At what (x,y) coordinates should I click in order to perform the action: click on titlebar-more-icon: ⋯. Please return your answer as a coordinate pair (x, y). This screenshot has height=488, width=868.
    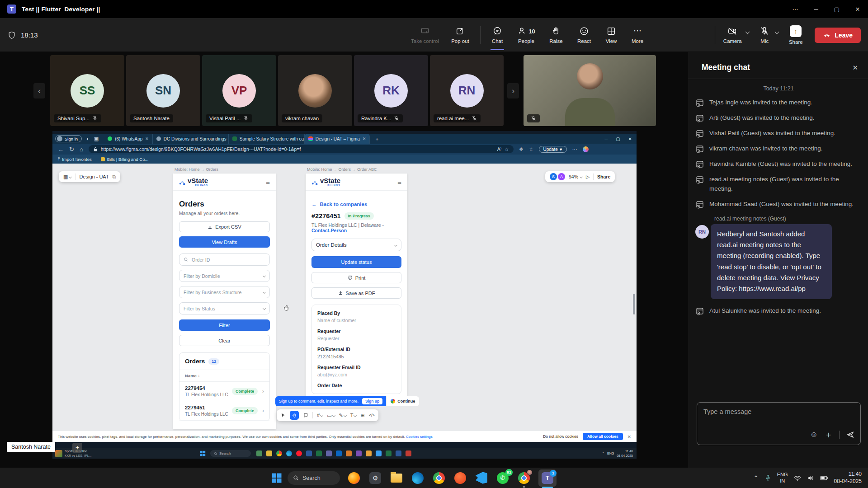
    Looking at the image, I should click on (795, 9).